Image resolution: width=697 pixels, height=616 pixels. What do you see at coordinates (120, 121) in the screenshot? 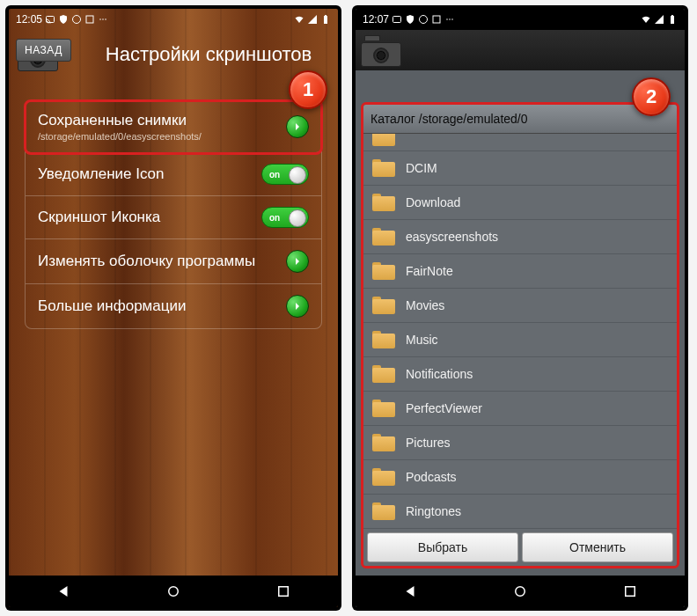
I see `row-label: Сохраненные снимки` at bounding box center [120, 121].